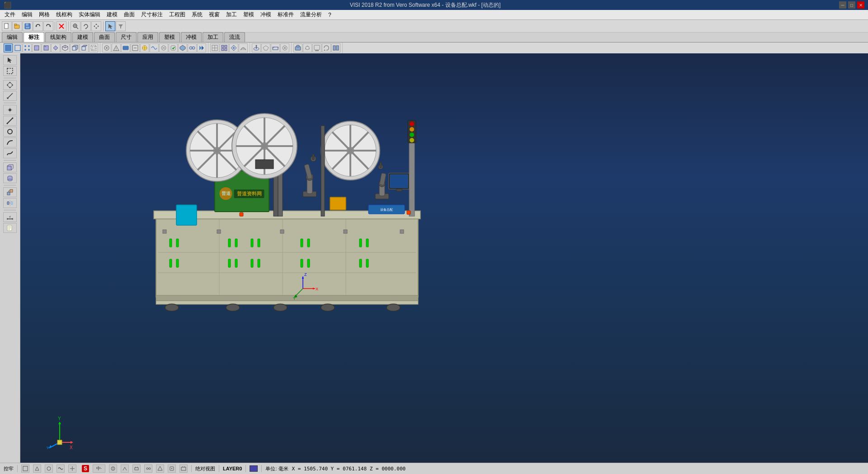 Image resolution: width=868 pixels, height=474 pixels. I want to click on menu-grid: 网格, so click(44, 14).